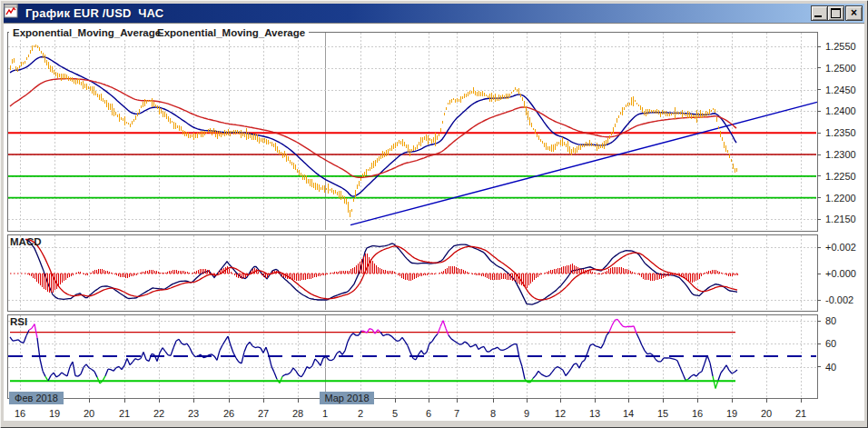  What do you see at coordinates (429, 413) in the screenshot?
I see `date-axis-label: 6` at bounding box center [429, 413].